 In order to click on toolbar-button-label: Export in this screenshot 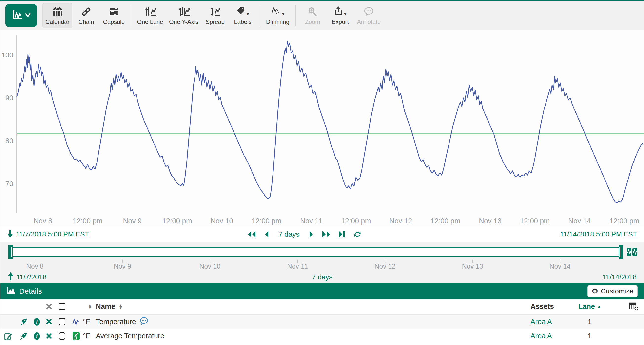, I will do `click(340, 22)`.